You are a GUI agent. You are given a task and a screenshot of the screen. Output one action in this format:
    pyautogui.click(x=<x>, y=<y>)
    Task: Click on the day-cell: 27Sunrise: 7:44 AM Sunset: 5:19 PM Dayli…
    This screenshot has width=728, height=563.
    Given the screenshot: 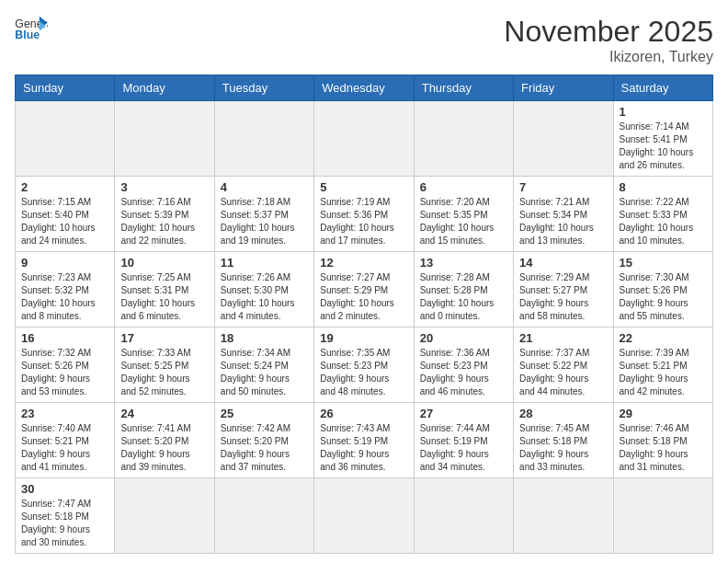 What is the action you would take?
    pyautogui.click(x=463, y=441)
    